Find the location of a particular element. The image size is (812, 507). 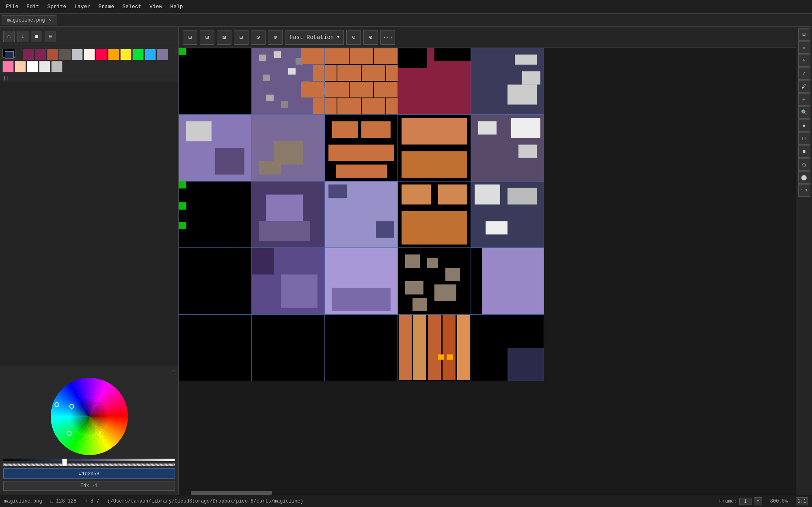

canvas-tool-grid: ⊗ is located at coordinates (371, 37).